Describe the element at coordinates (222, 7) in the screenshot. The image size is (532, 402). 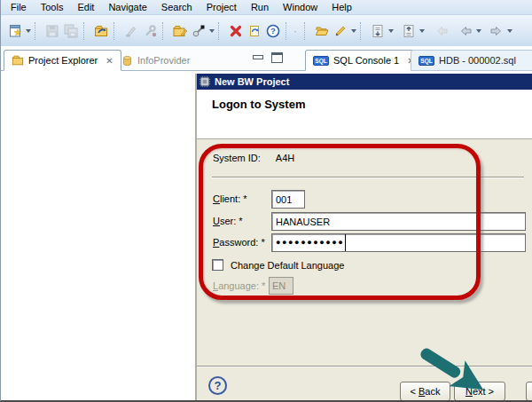
I see `menu-project: Project` at that location.